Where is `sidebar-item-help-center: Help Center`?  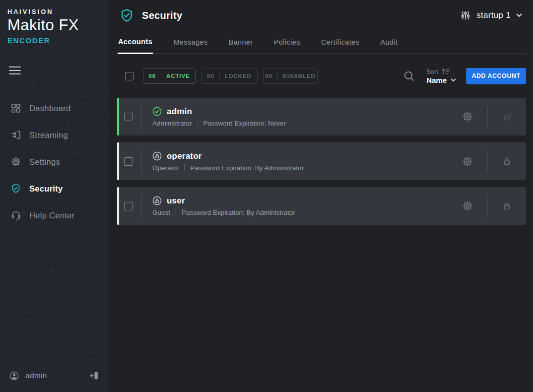
sidebar-item-help-center: Help Center is located at coordinates (55, 215).